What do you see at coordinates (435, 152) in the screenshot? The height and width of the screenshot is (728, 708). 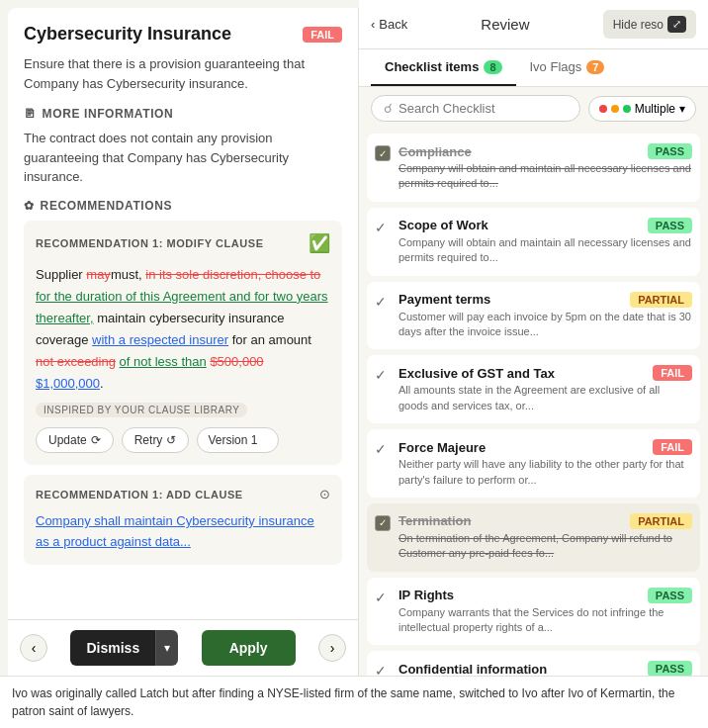 I see `compliance-title-text: Compliance` at bounding box center [435, 152].